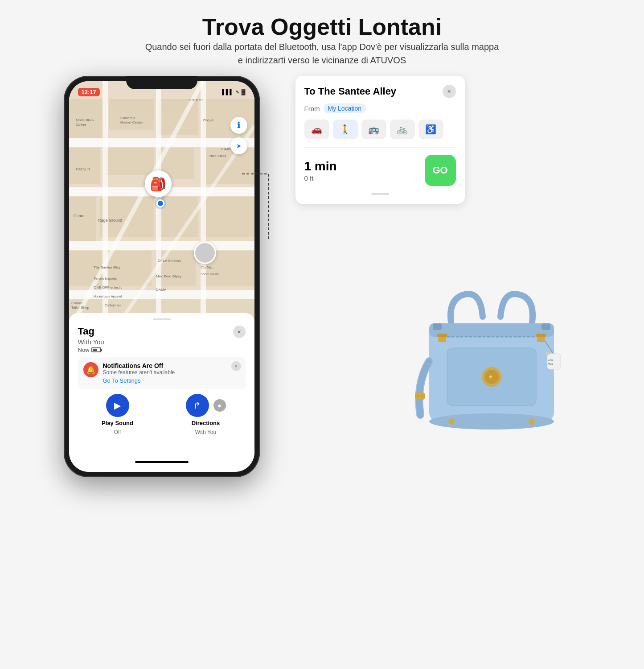 The width and height of the screenshot is (644, 669). What do you see at coordinates (132, 122) in the screenshot?
I see `svg-text: Market Center` at bounding box center [132, 122].